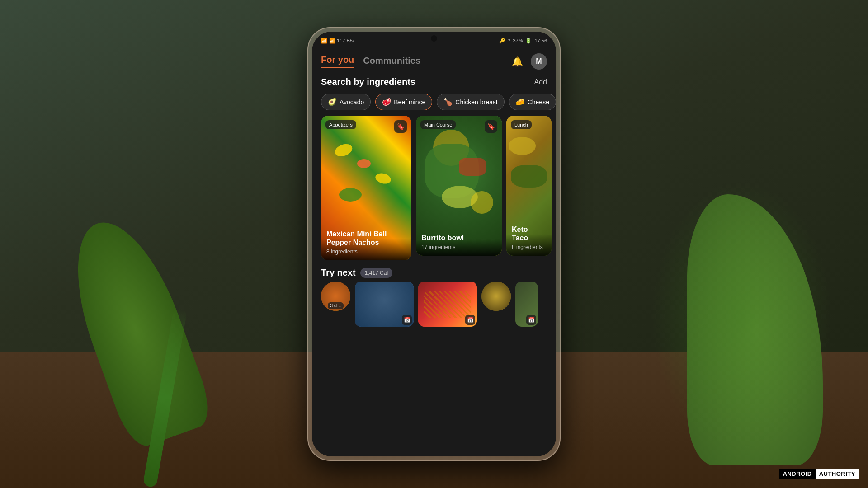 The width and height of the screenshot is (868, 488). I want to click on keto-title: Keto Taco, so click(529, 234).